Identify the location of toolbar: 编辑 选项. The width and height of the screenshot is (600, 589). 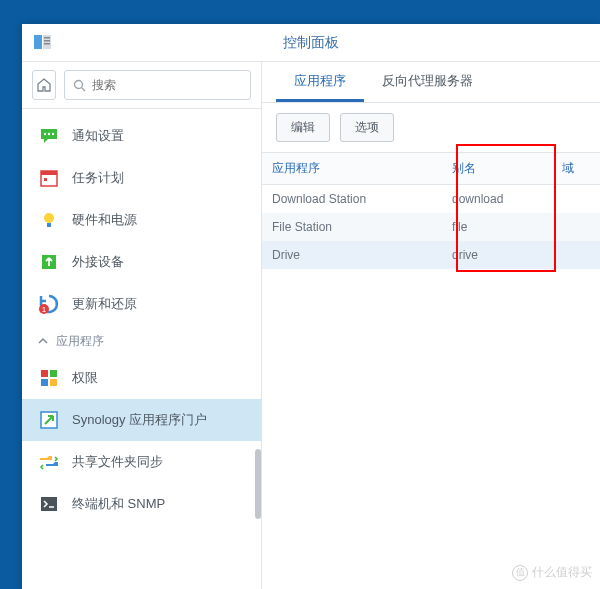
(431, 128).